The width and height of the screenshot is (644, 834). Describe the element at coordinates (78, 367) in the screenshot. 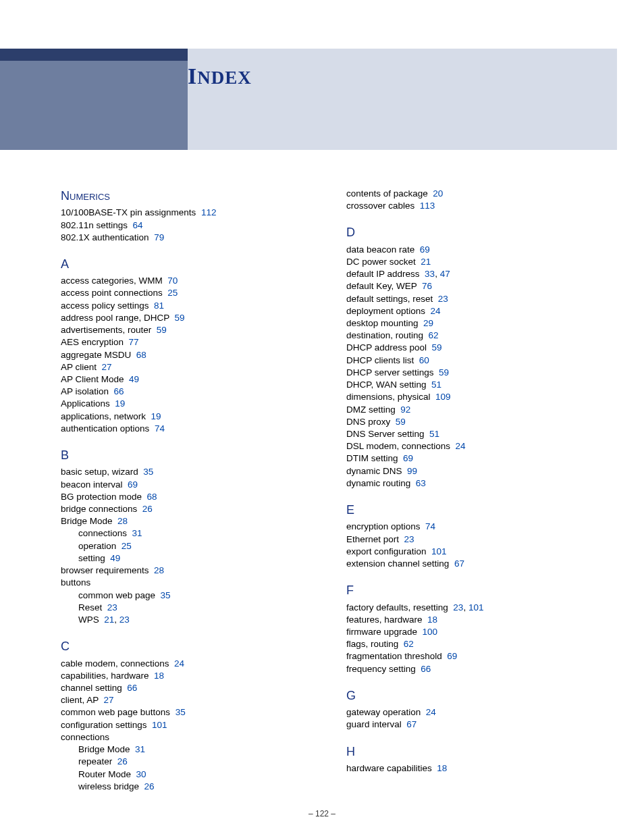

I see `index-entry-text: AP client` at that location.